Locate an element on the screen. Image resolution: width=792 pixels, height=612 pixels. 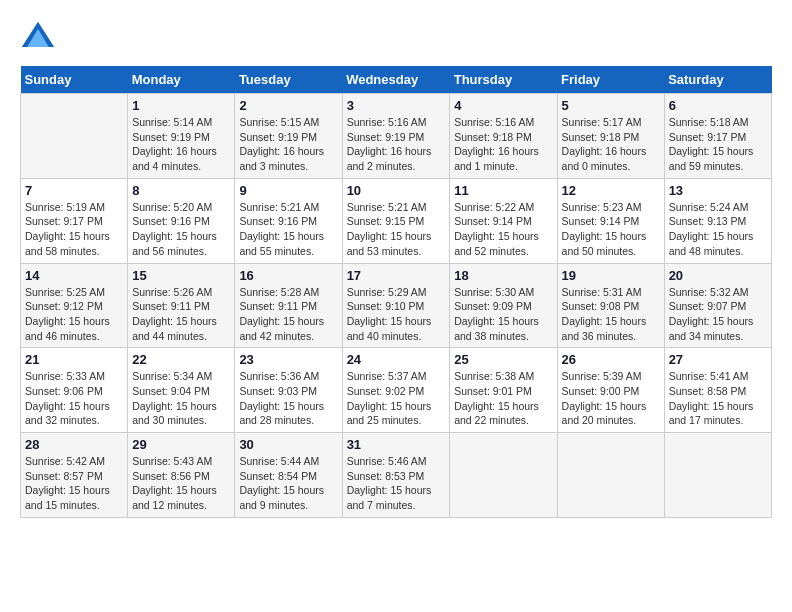
day-number: 15 is located at coordinates (181, 276).